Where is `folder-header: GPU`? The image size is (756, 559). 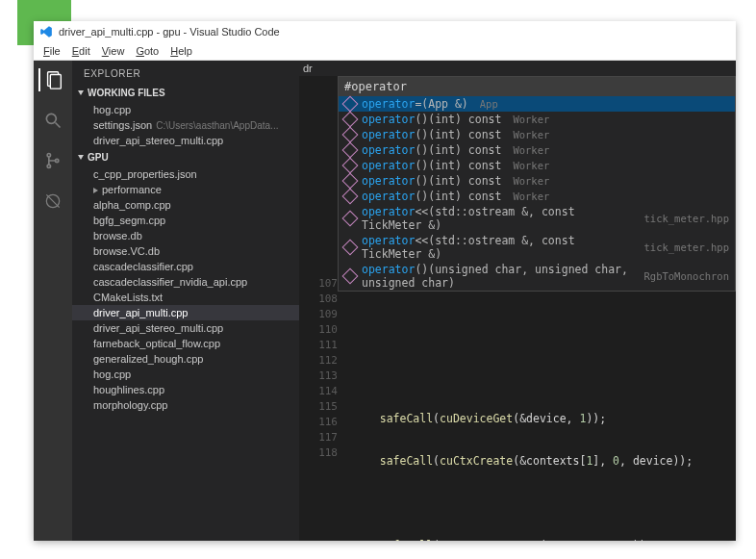
folder-header: GPU is located at coordinates (186, 158).